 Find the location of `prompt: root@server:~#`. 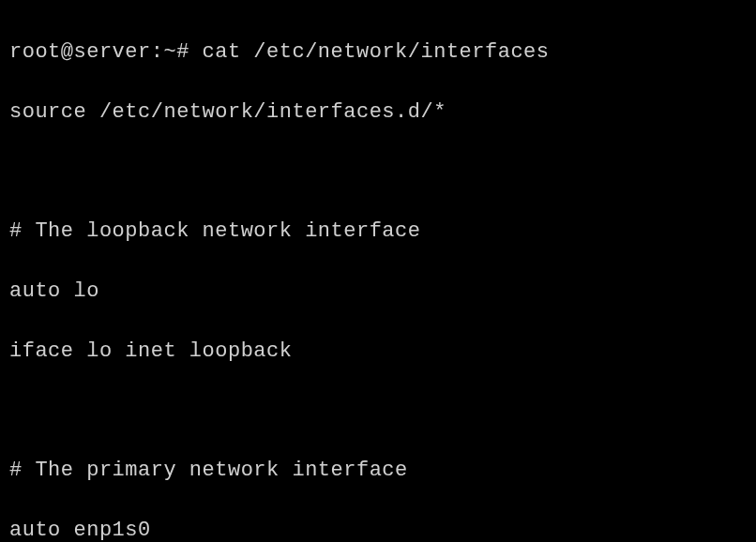

prompt: root@server:~# is located at coordinates (106, 53).